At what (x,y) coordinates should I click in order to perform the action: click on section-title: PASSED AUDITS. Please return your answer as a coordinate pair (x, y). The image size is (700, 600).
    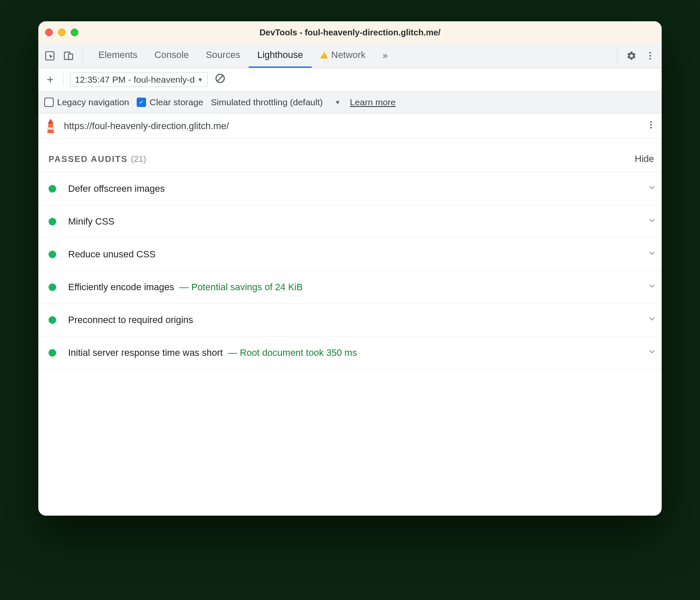
    Looking at the image, I should click on (88, 159).